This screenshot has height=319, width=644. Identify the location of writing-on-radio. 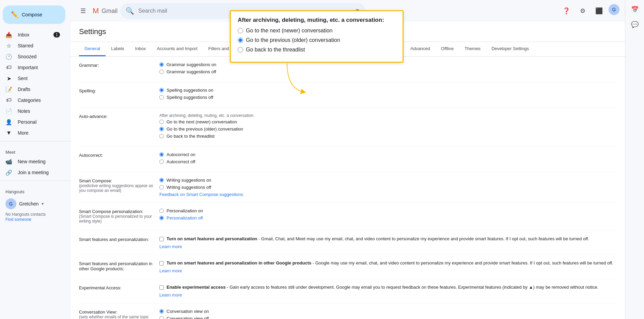
(161, 180).